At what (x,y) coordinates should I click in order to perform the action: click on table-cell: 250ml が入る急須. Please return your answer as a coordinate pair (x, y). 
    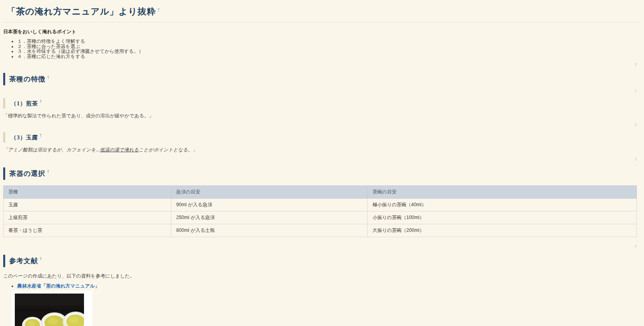
    Looking at the image, I should click on (270, 217).